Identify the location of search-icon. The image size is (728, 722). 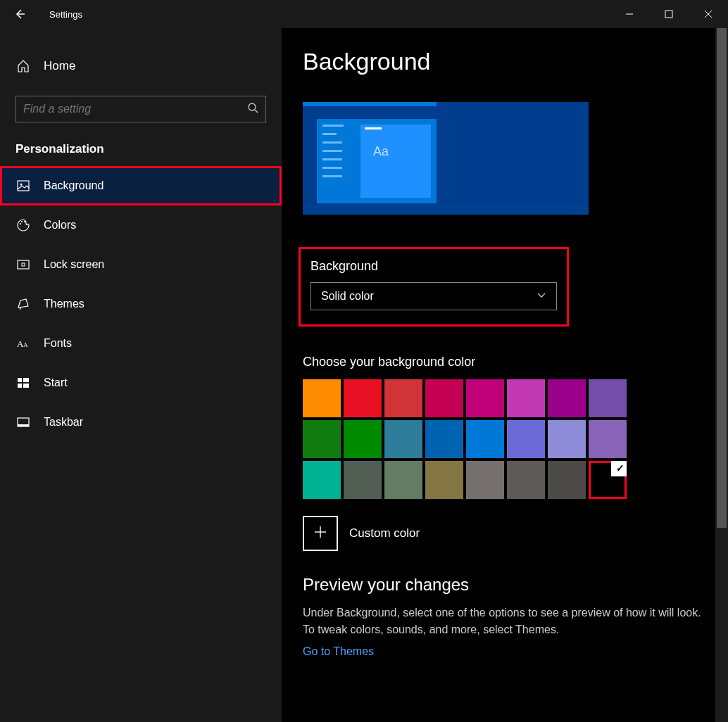
(253, 109).